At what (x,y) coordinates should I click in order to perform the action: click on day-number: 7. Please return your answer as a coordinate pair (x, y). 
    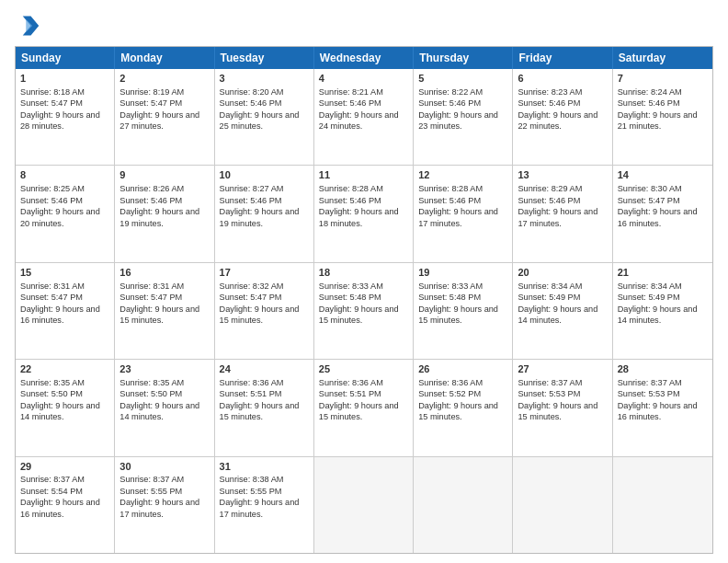
    Looking at the image, I should click on (663, 79).